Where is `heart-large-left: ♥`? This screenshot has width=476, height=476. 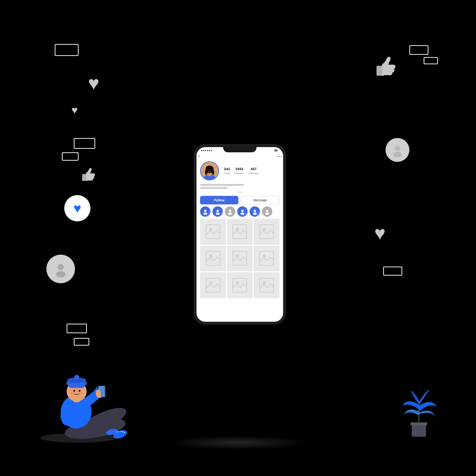
heart-large-left: ♥ is located at coordinates (94, 83).